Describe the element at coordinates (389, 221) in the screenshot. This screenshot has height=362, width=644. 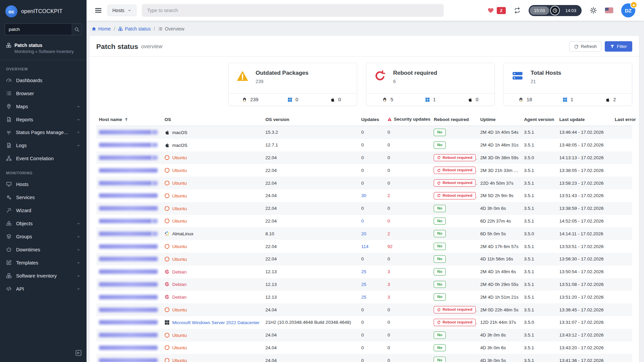
I see `security-updates-count: 0` at that location.